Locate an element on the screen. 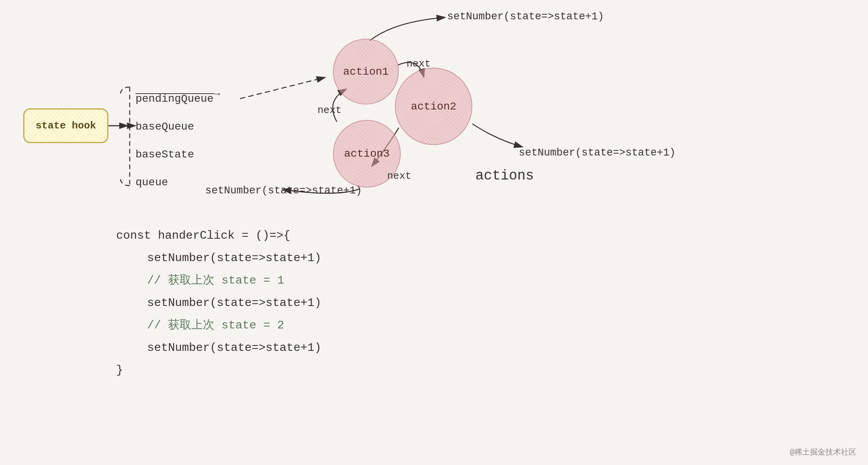 The height and width of the screenshot is (465, 868). actions-label: actions is located at coordinates (505, 176).